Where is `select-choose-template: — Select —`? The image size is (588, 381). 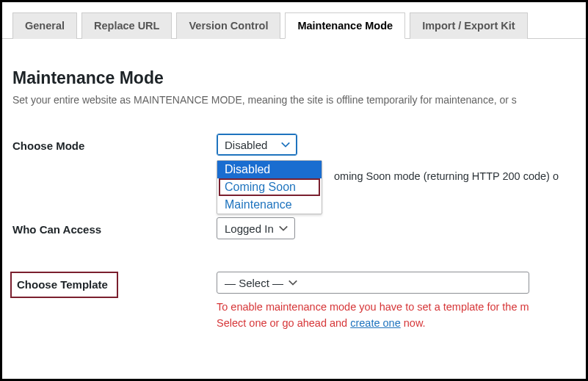
select-choose-template: — Select — is located at coordinates (373, 283).